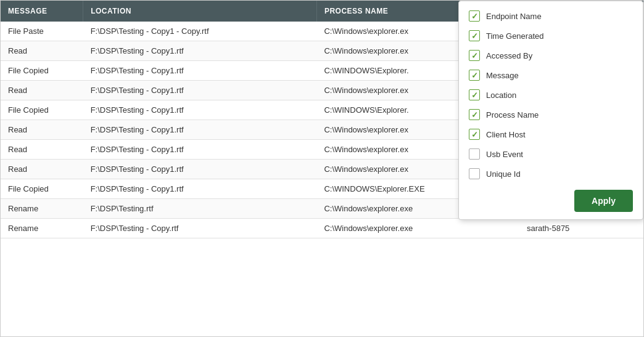 This screenshot has width=644, height=337. What do you see at coordinates (200, 11) in the screenshot?
I see `col-header-location: LOCATION` at bounding box center [200, 11].